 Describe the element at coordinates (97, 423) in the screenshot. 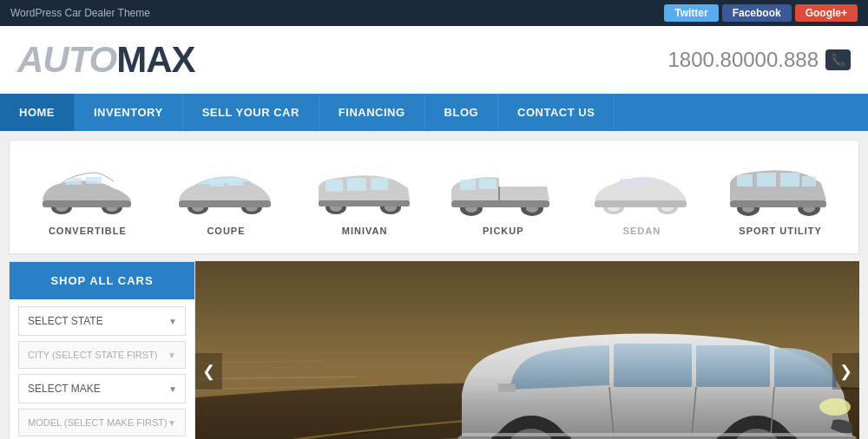

I see `model-placeholder: MODEL (SELECT MAKE FIRST)` at that location.